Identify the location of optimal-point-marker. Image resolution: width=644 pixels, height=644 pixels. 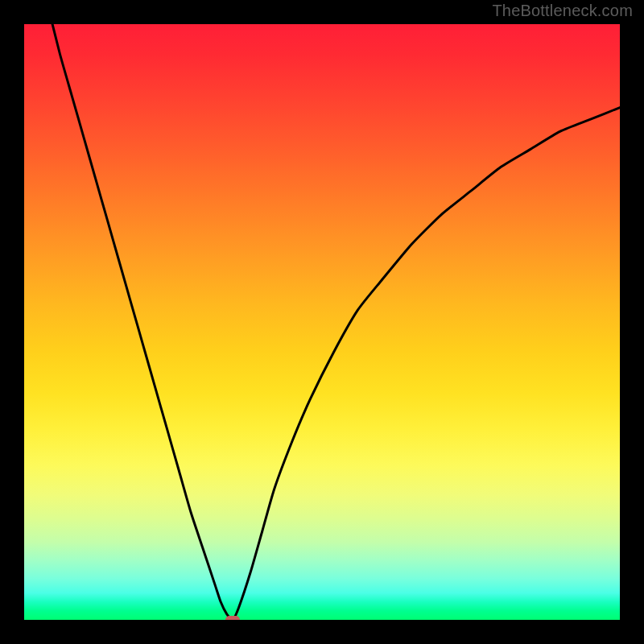
(233, 618).